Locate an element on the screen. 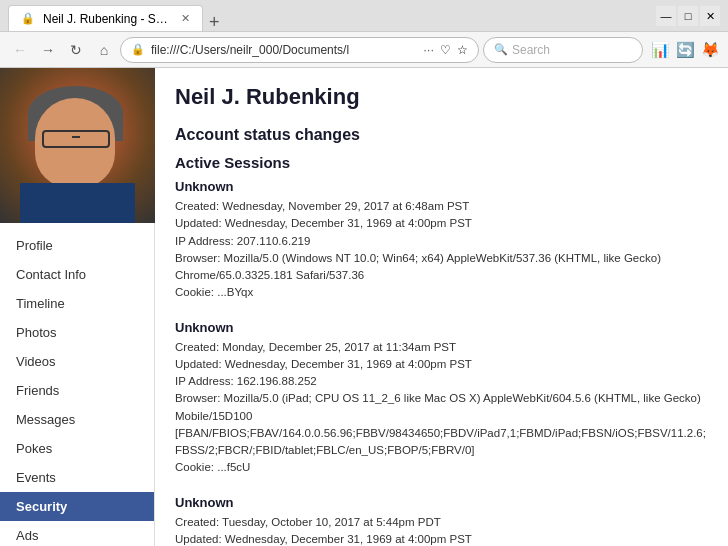 This screenshot has height=546, width=728. session-1-cookie: Cookie: ...BYqx is located at coordinates (214, 292).